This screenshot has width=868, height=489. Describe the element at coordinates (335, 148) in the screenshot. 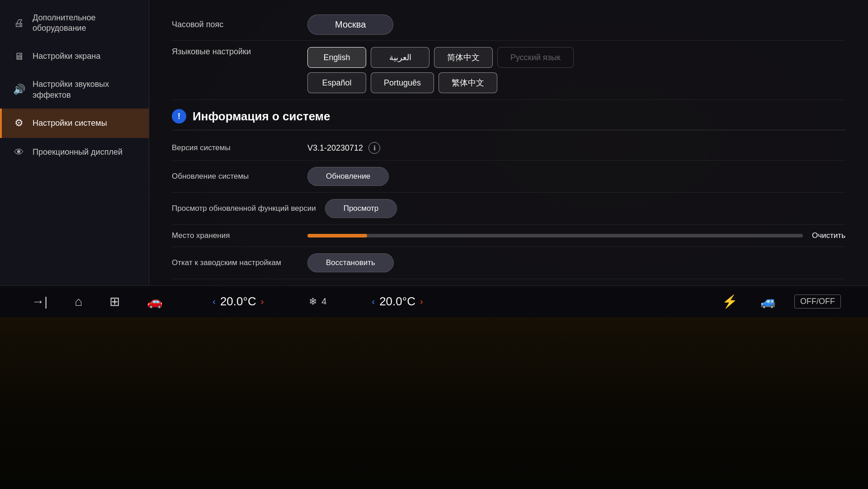

I see `version-number: V3.1-20230712` at that location.